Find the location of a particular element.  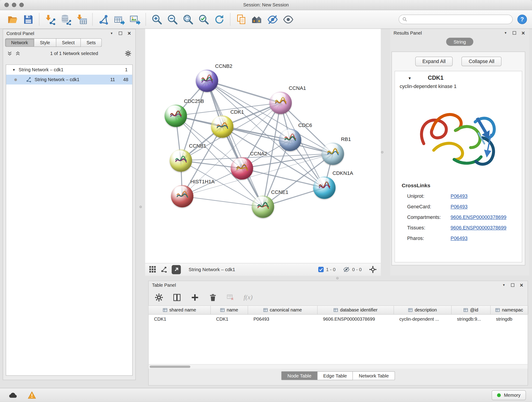

column-header-description: description is located at coordinates (423, 310).